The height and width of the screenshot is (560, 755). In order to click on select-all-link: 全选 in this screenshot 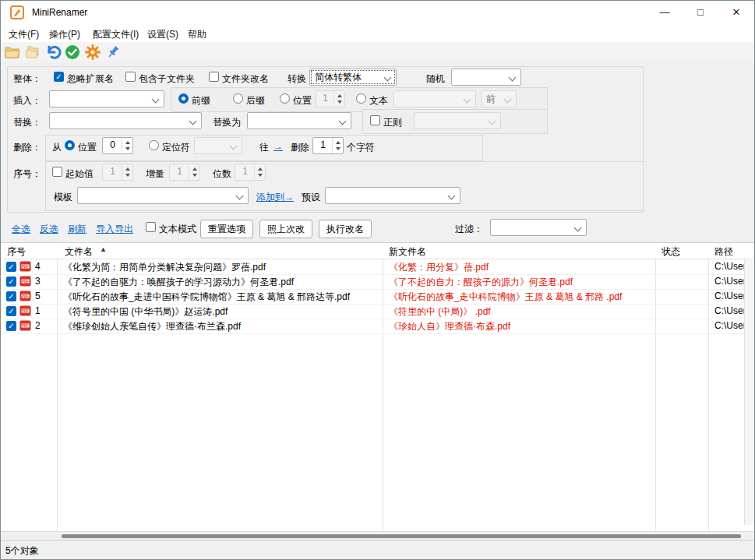, I will do `click(21, 229)`.